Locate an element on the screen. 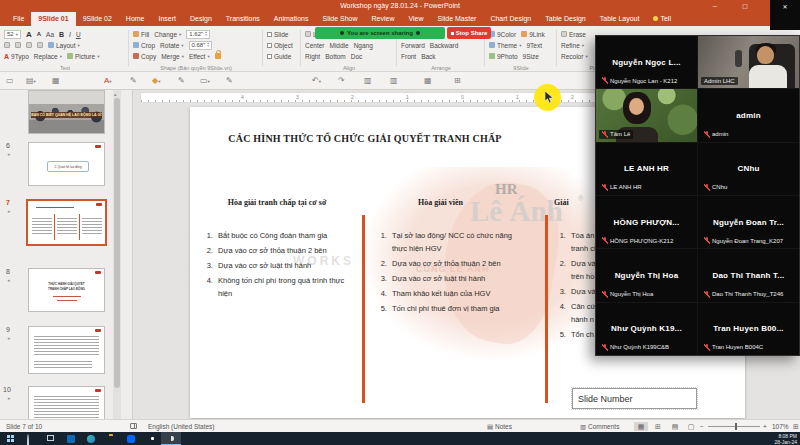 The width and height of the screenshot is (800, 445). participant-tile: Dao Thi Thanh T... Dao Thi Thanh Thuy_T2… is located at coordinates (748, 275).